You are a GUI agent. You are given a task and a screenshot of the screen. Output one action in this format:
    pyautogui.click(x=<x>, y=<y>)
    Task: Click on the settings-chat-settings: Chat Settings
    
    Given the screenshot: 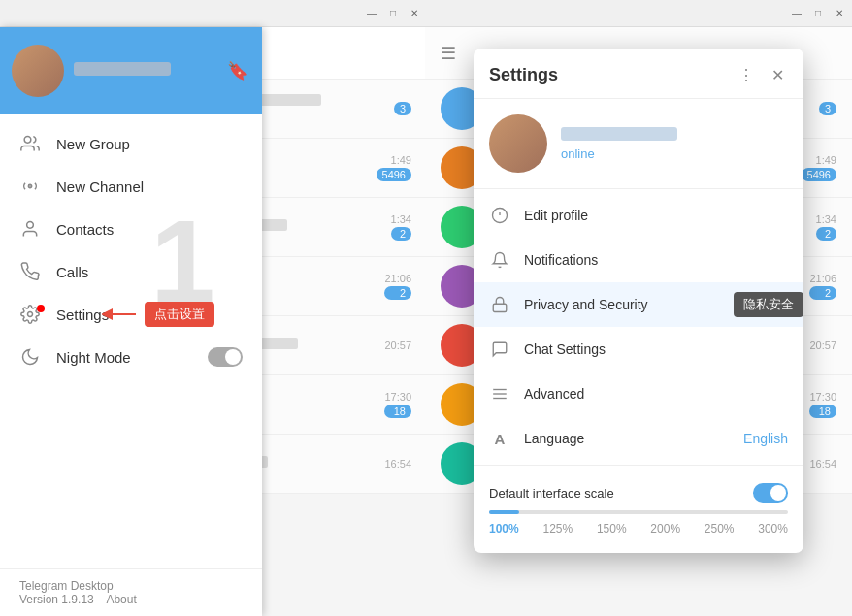 What is the action you would take?
    pyautogui.click(x=639, y=349)
    